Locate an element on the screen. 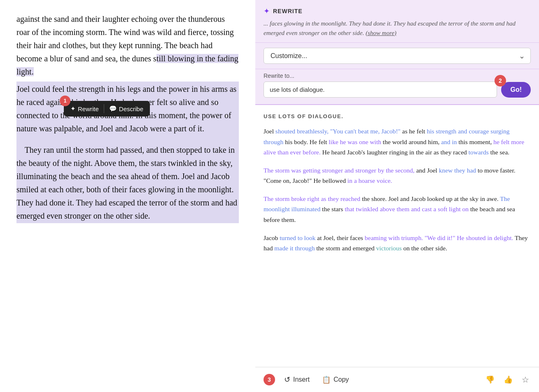 The width and height of the screenshot is (539, 392). rewrite-title-row: ✦ REWRITE is located at coordinates (397, 11).